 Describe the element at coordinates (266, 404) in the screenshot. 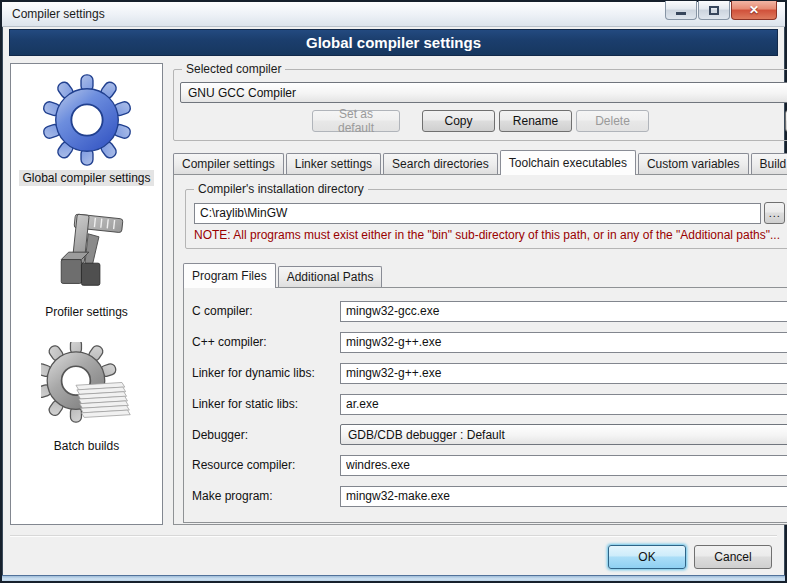

I see `field-label: Linker for static libs:` at that location.